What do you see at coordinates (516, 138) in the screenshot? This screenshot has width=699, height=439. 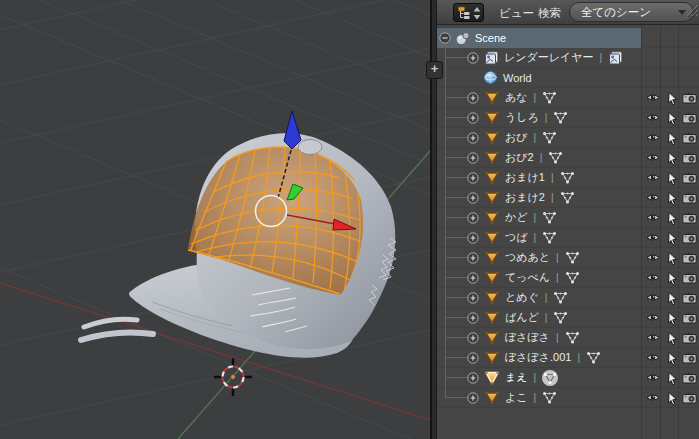 I see `object-name: おび` at bounding box center [516, 138].